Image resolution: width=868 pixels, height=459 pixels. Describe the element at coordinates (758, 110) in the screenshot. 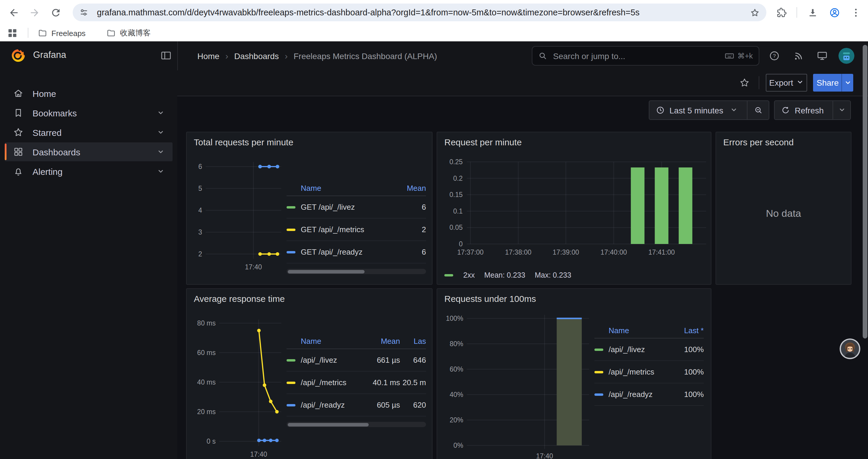

I see `zoom-out-button` at that location.